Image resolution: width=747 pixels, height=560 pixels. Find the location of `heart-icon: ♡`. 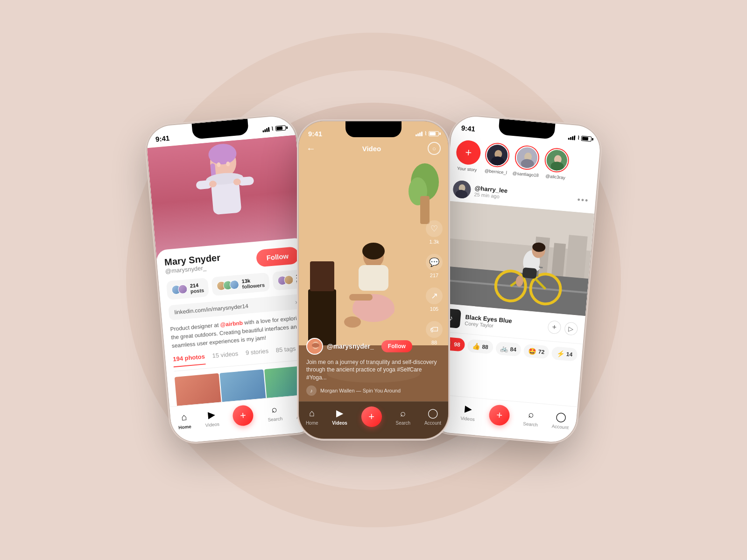

heart-icon: ♡ is located at coordinates (434, 229).